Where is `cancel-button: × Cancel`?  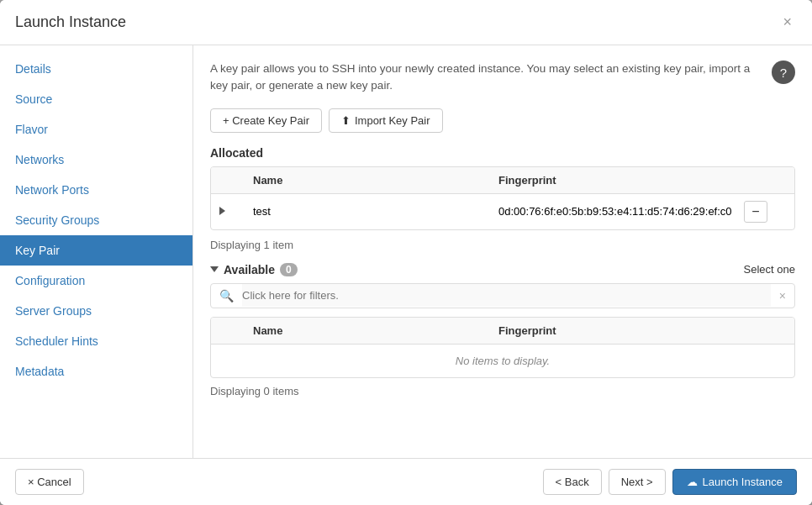 cancel-button: × Cancel is located at coordinates (50, 482).